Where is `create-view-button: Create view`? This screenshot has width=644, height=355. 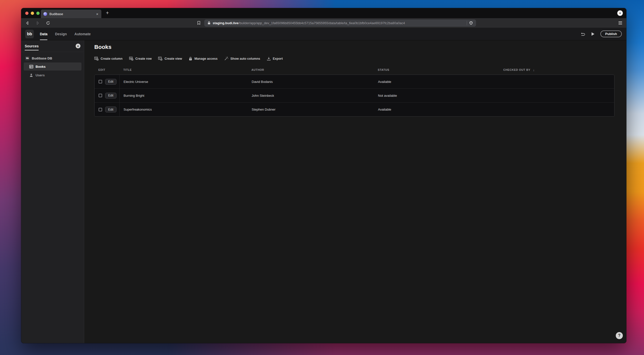 create-view-button: Create view is located at coordinates (170, 58).